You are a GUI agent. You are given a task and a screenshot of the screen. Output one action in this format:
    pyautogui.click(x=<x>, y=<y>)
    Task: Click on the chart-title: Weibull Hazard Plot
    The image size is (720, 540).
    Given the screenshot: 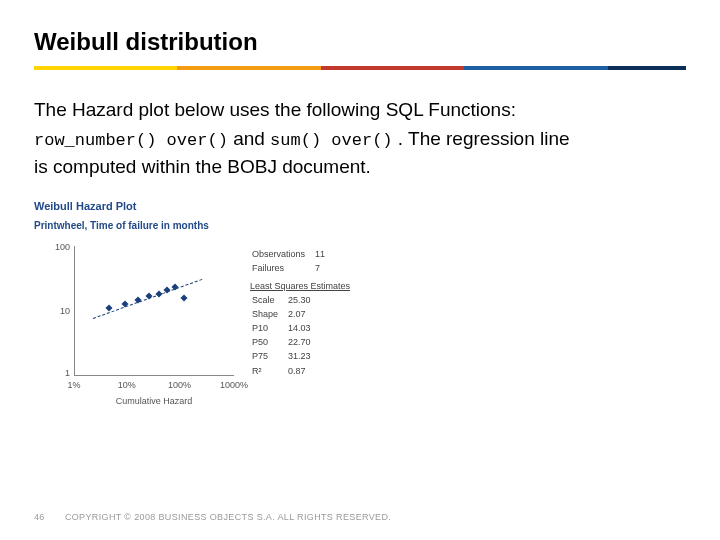 What is the action you would take?
    pyautogui.click(x=224, y=206)
    